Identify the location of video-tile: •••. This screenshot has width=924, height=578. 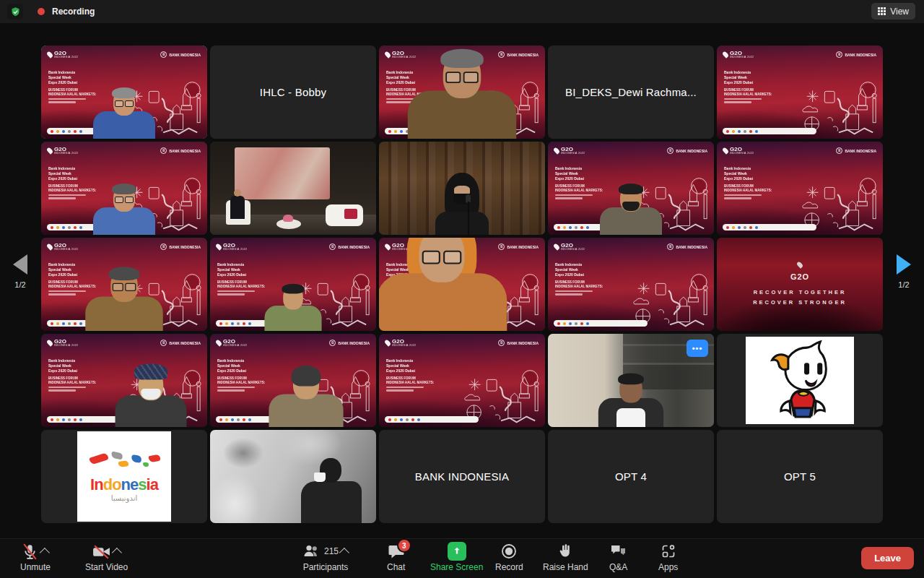
(631, 380).